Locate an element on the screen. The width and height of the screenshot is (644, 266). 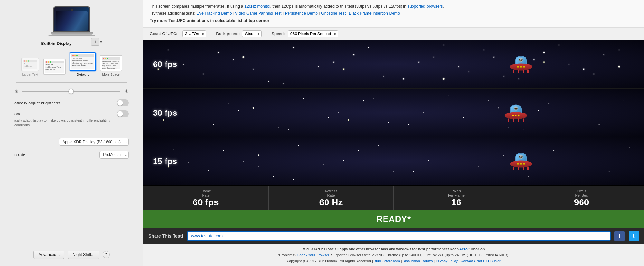
count-select-wrapper: 3 UFOs ▶ is located at coordinates (194, 34).